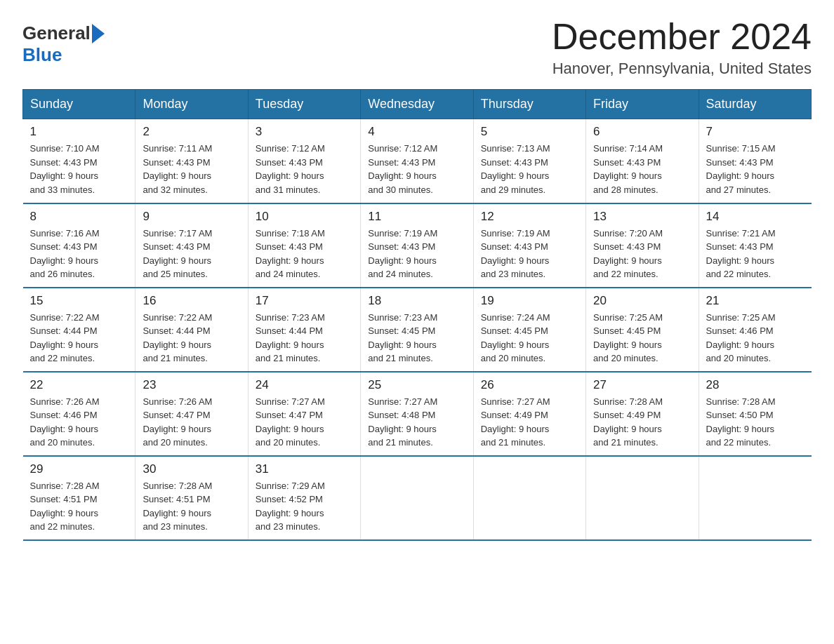  I want to click on day-info: Sunrise: 7:23 AM Sunset: 4:44 PM Dayligh…, so click(305, 338).